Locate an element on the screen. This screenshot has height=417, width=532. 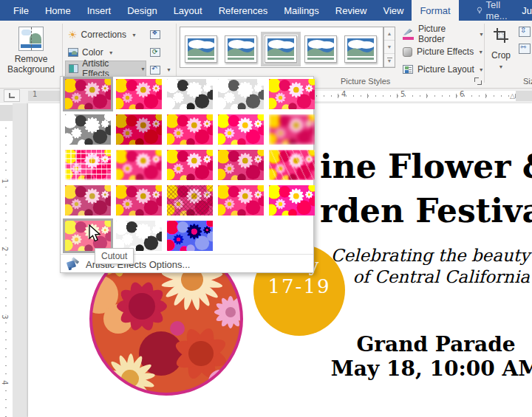
effect-tile-line-drawing is located at coordinates (292, 94).